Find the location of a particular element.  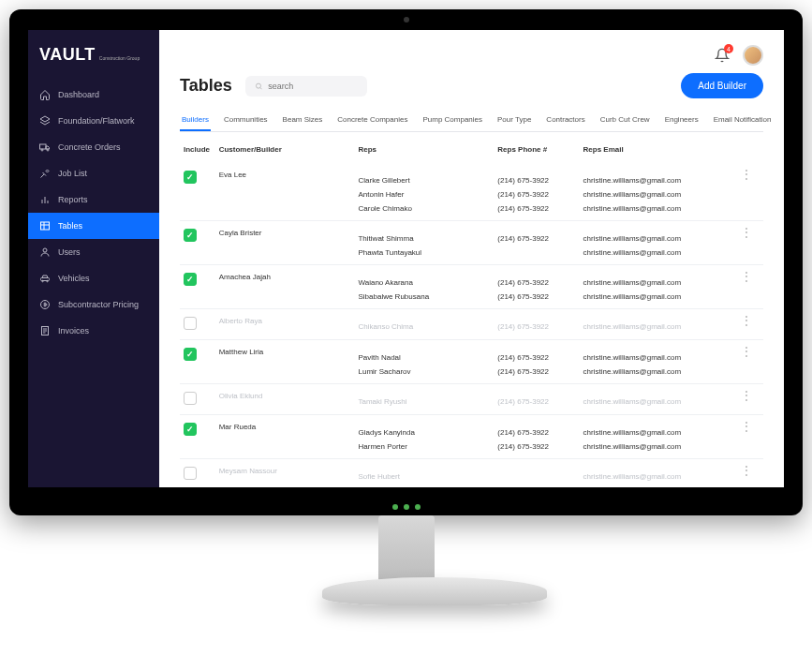

notifications-button: 4 is located at coordinates (722, 55).